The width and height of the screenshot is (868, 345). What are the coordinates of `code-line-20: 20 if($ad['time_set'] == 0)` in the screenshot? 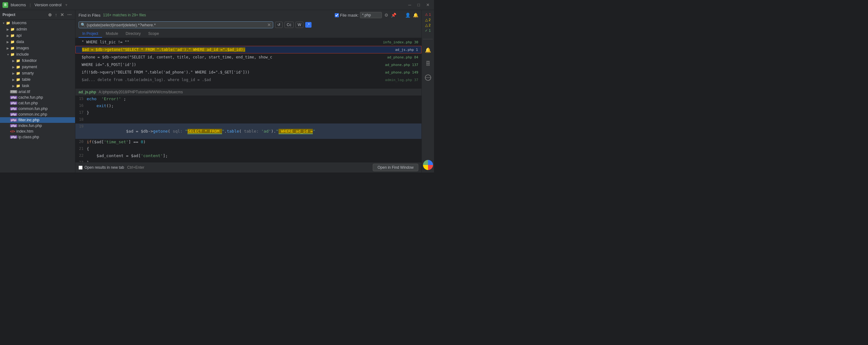 It's located at (249, 142).